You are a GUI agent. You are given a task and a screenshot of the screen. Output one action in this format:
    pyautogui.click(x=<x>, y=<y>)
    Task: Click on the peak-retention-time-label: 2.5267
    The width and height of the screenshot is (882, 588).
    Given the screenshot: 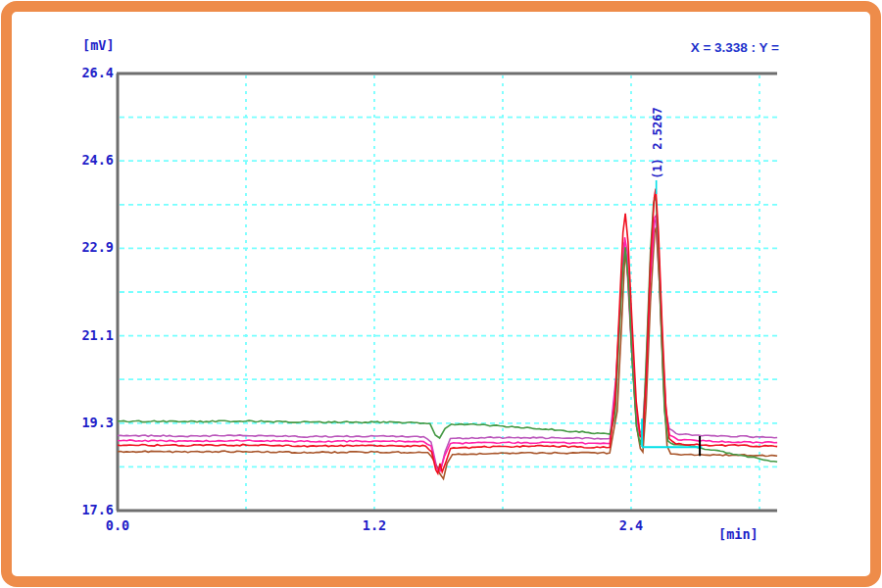 What is the action you would take?
    pyautogui.click(x=658, y=127)
    